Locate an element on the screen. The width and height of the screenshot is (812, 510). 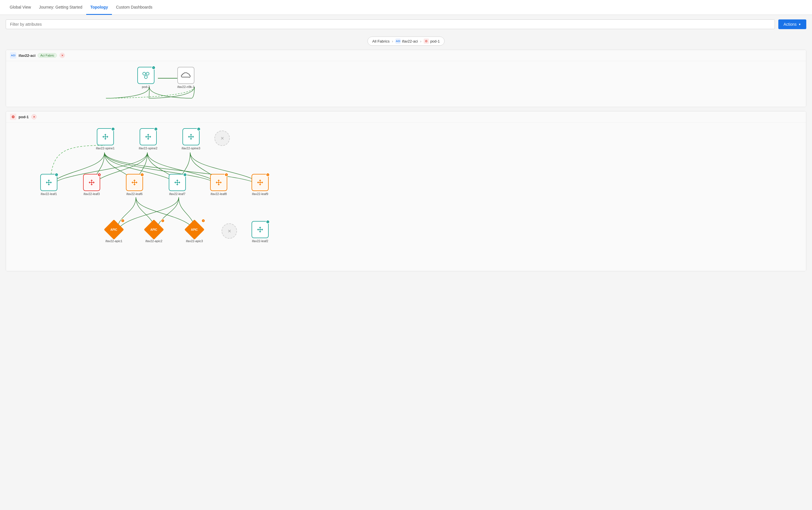
leaf6-icon is located at coordinates (135, 182).